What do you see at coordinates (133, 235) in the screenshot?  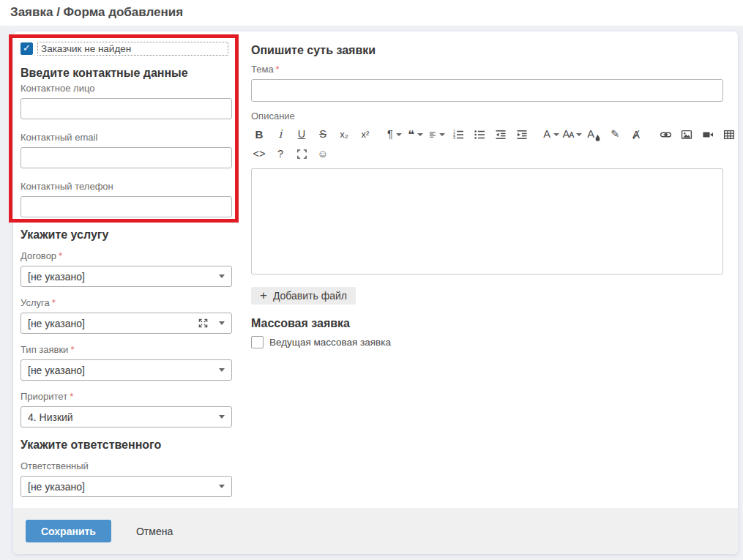 I see `service-section-heading: Укажите услугу` at bounding box center [133, 235].